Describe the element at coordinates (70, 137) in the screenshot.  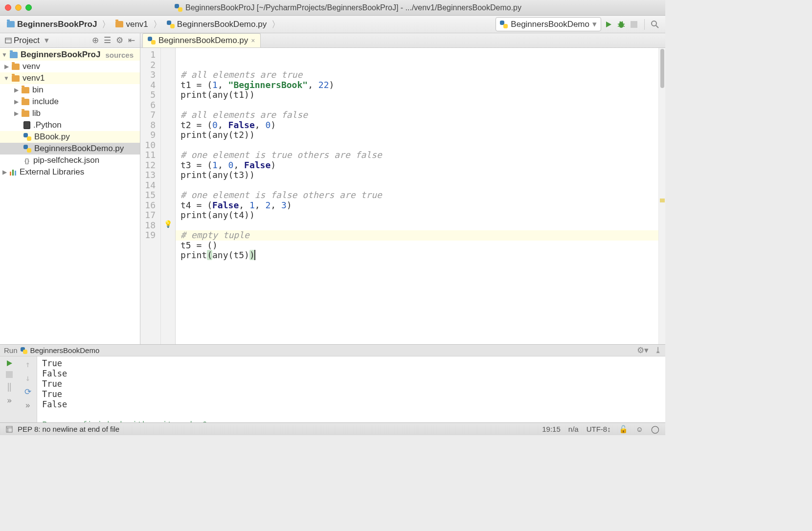
I see `tree-file-bbook: BBook.py` at that location.